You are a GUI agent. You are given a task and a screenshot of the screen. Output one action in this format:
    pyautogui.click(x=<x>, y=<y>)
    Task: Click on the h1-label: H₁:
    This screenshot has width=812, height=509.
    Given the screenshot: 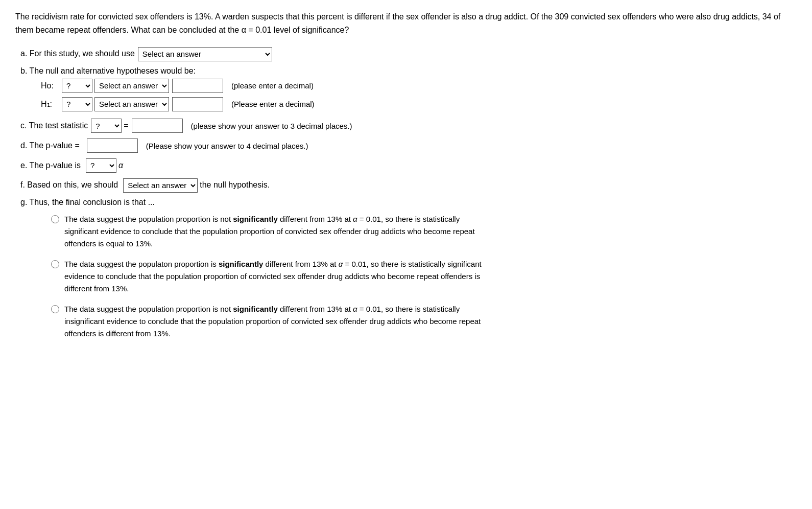 What is the action you would take?
    pyautogui.click(x=50, y=104)
    